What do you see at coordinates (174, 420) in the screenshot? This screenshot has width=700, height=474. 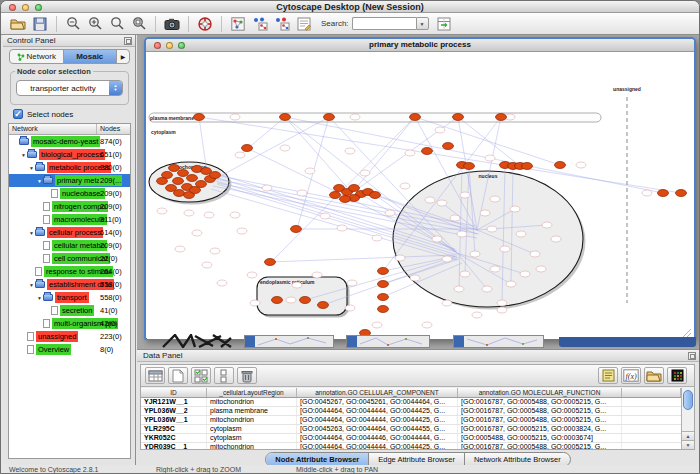 I see `table-cell: YPL036W__1` at bounding box center [174, 420].